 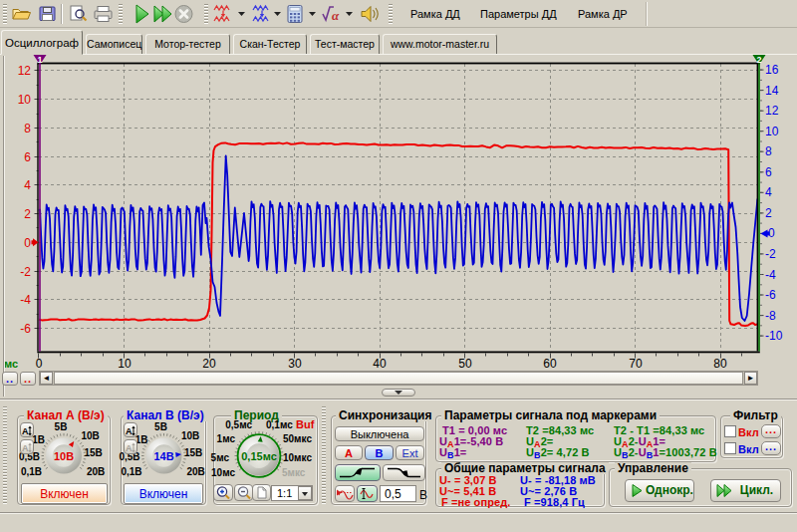 I want to click on svg-text: 50, so click(x=465, y=364).